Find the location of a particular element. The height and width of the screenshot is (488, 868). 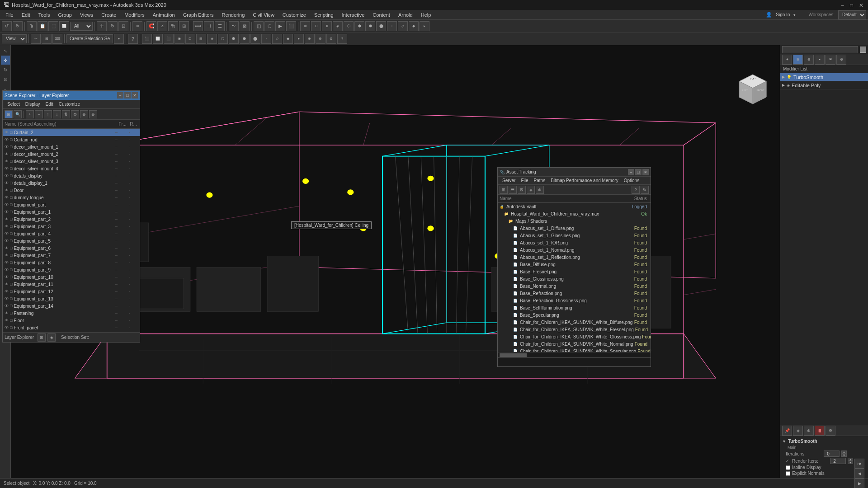

se-menu-select: Select is located at coordinates (14, 104).